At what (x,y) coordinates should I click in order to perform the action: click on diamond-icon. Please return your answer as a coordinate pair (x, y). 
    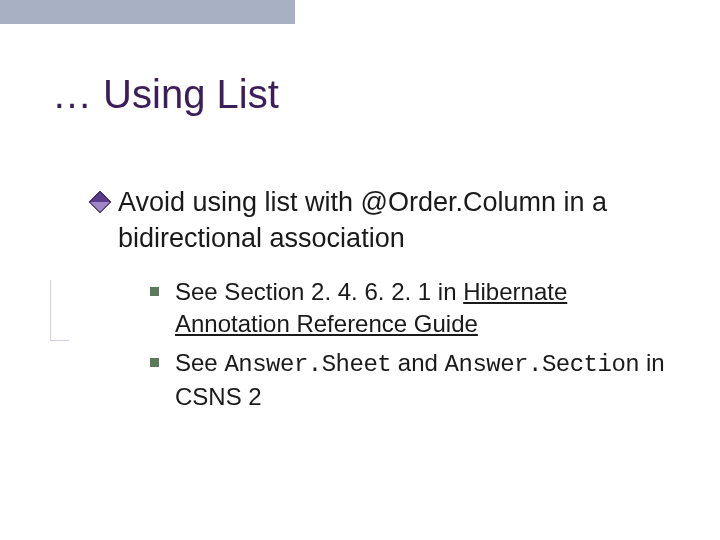
    Looking at the image, I should click on (100, 202).